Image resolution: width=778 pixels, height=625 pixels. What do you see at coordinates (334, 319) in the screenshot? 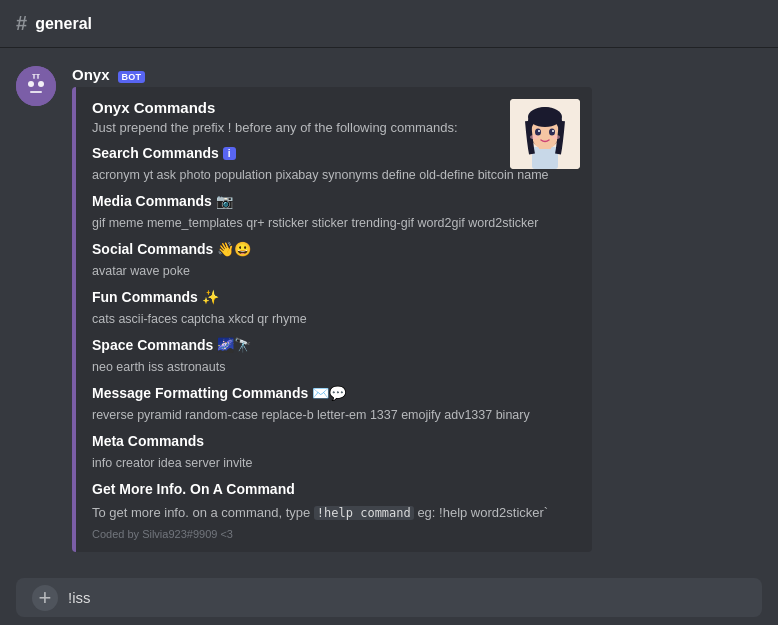
I see `fun-commands-list: cats ascii-faces captcha xkcd qr rhyme` at bounding box center [334, 319].